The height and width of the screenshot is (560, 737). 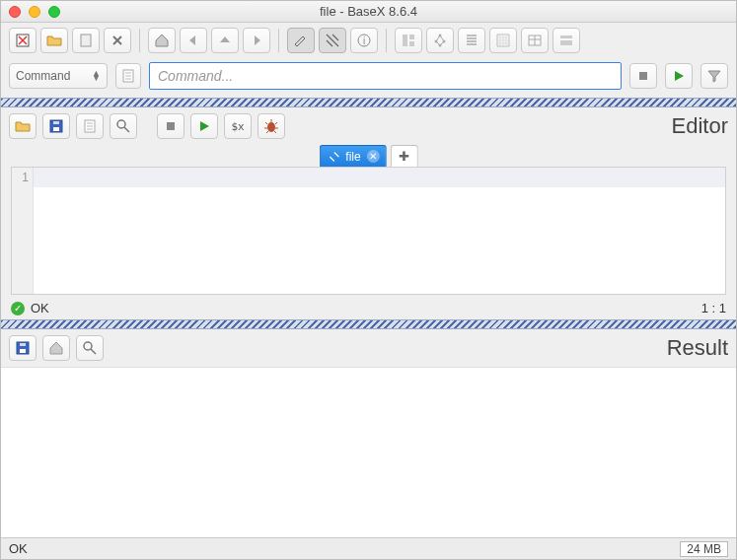 I want to click on editor-run-button, so click(x=204, y=126).